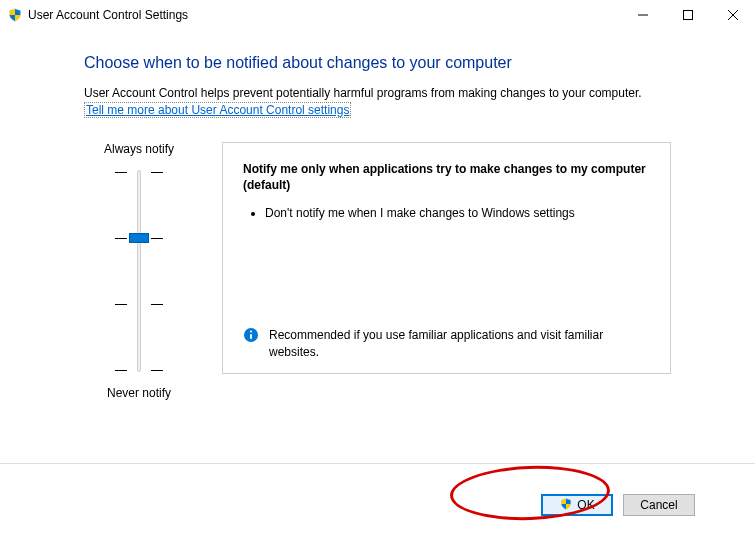  What do you see at coordinates (642, 15) in the screenshot?
I see `minimize-button` at bounding box center [642, 15].